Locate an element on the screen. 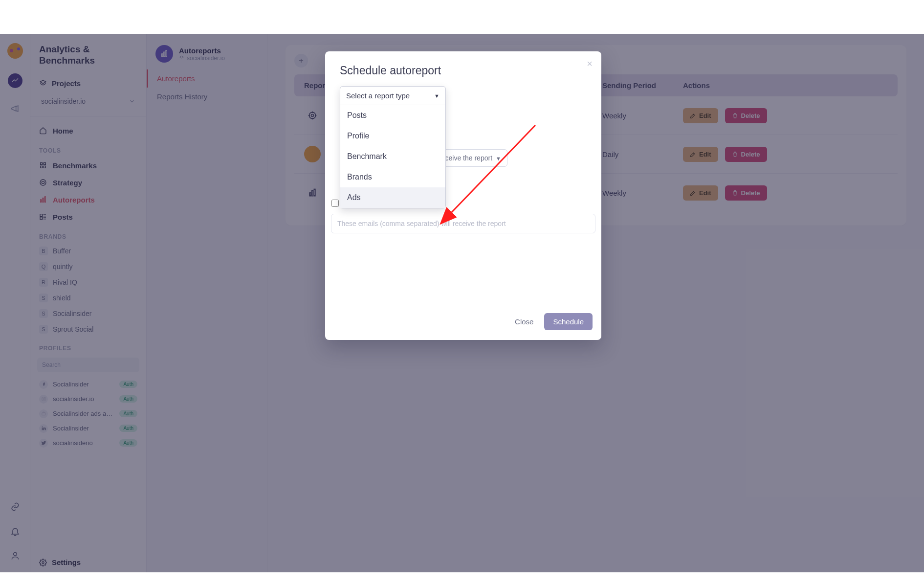 This screenshot has width=924, height=587. close-label: Close is located at coordinates (524, 322).